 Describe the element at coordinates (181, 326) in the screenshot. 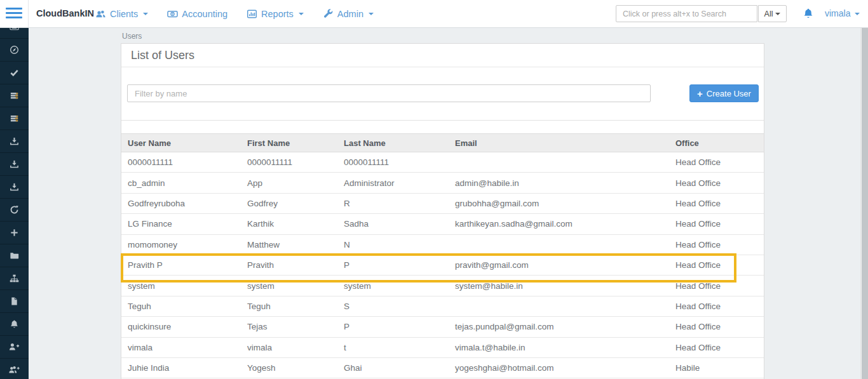

I see `table-cell: quickinsure` at that location.